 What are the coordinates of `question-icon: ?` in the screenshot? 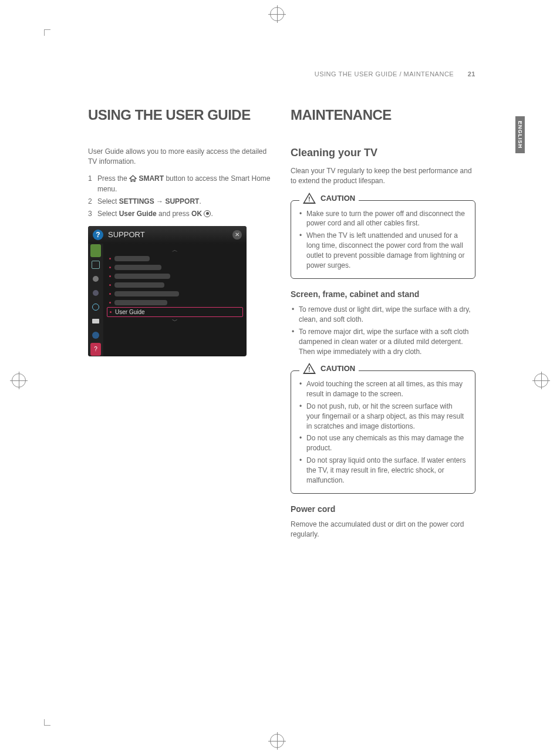 It's located at (98, 235).